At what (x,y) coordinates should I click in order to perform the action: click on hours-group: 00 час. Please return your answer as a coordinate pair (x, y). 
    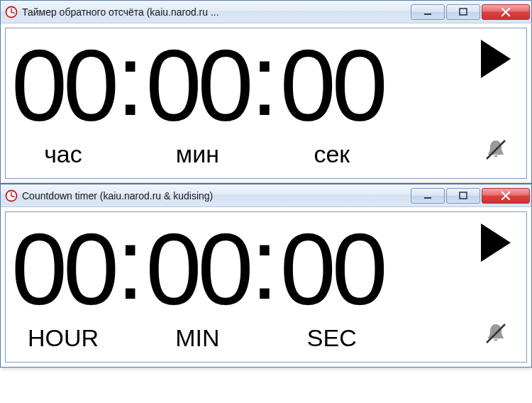
    Looking at the image, I should click on (63, 102).